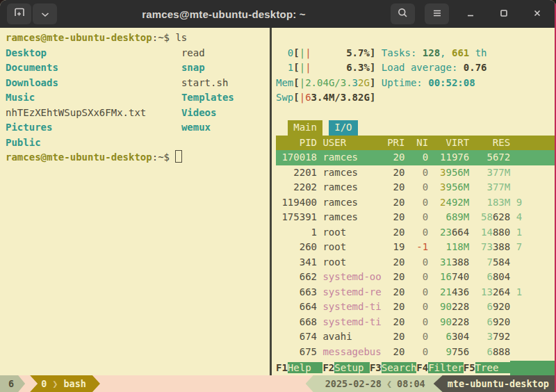 The image size is (556, 392). Describe the element at coordinates (486, 368) in the screenshot. I see `fkey-tree: F5Tree` at that location.